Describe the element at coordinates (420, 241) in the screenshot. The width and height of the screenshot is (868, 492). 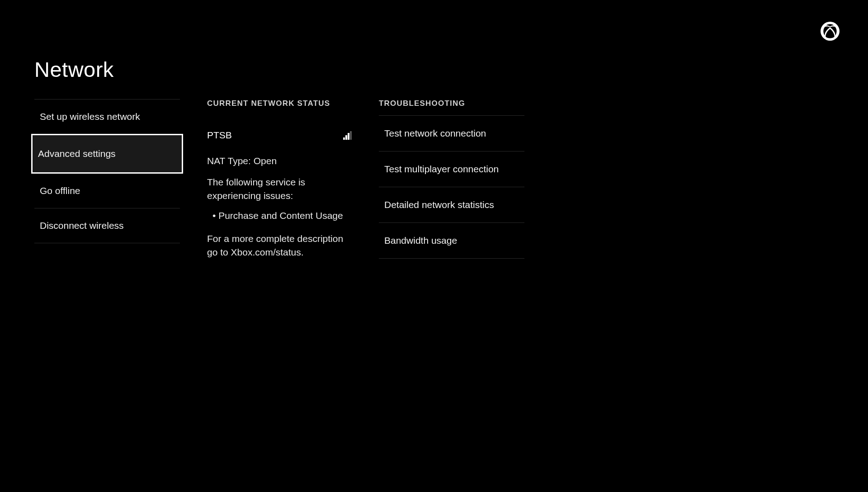
I see `trouble-item-label: Bandwidth usage` at that location.